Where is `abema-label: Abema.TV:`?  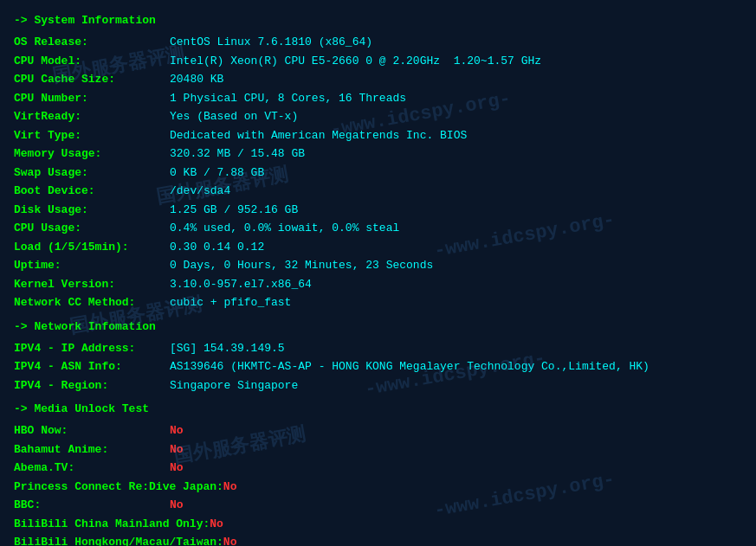
abema-label: Abema.TV: is located at coordinates (92, 468).